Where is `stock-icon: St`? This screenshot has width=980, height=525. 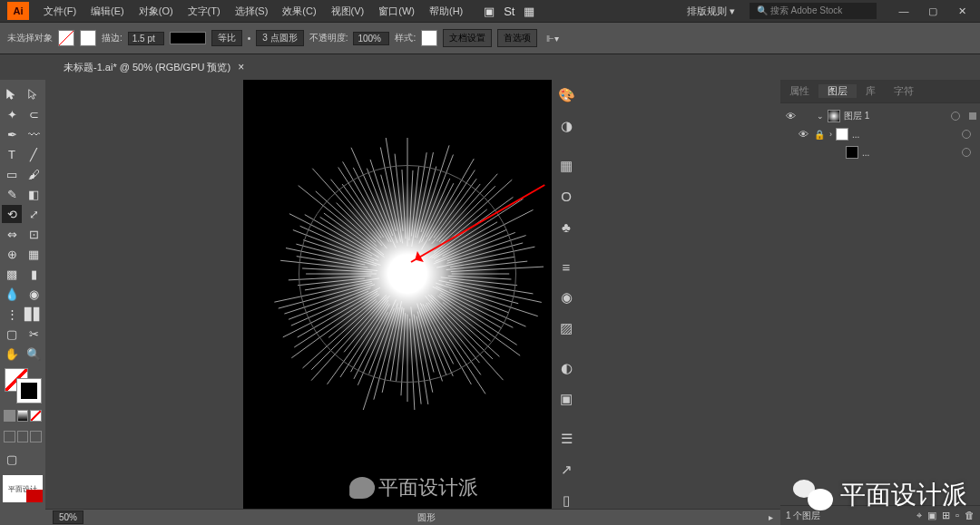
stock-icon: St is located at coordinates (509, 11).